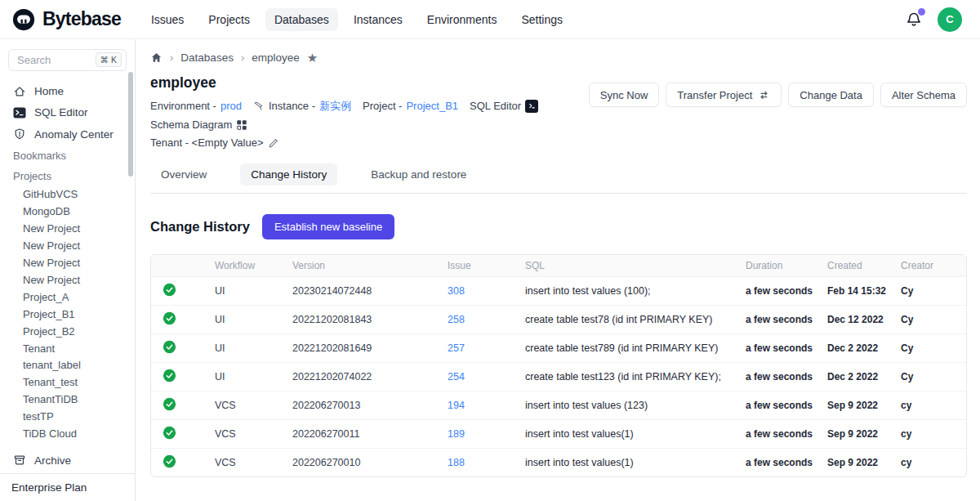 The width and height of the screenshot is (980, 501). I want to click on tenant-edit-pencil-icon, so click(274, 143).